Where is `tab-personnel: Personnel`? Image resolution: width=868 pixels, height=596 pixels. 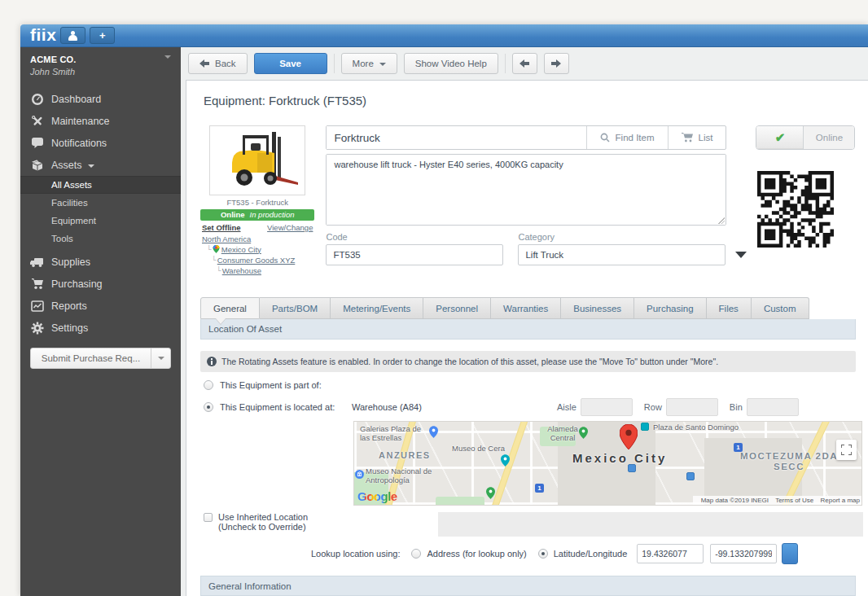 tab-personnel: Personnel is located at coordinates (458, 308).